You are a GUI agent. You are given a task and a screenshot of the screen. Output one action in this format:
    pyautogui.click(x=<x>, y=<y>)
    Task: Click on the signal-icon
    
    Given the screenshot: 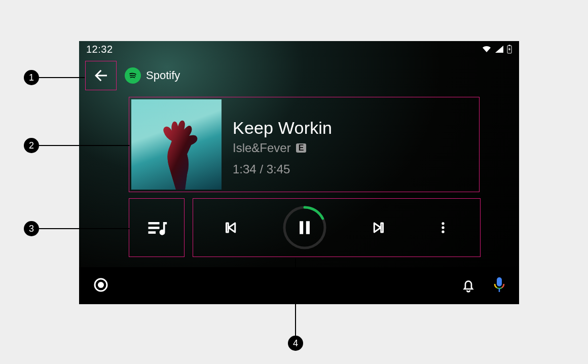 What is the action you would take?
    pyautogui.click(x=499, y=49)
    